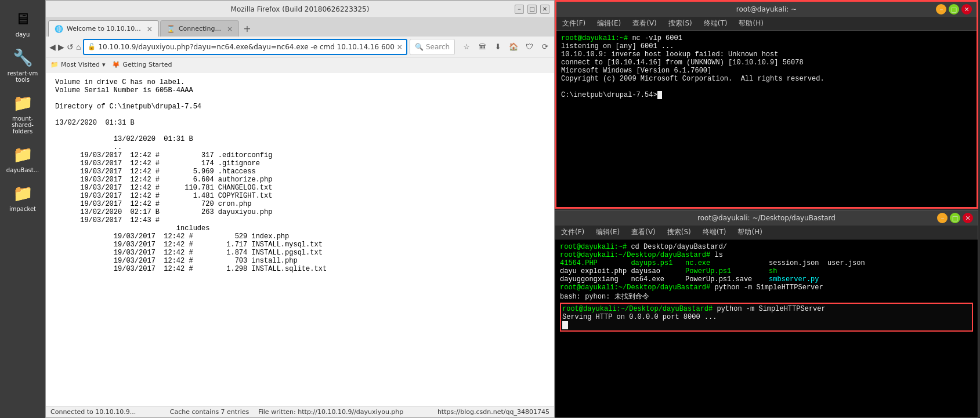  Describe the element at coordinates (62, 47) in the screenshot. I see `forward-button: ▶` at that location.